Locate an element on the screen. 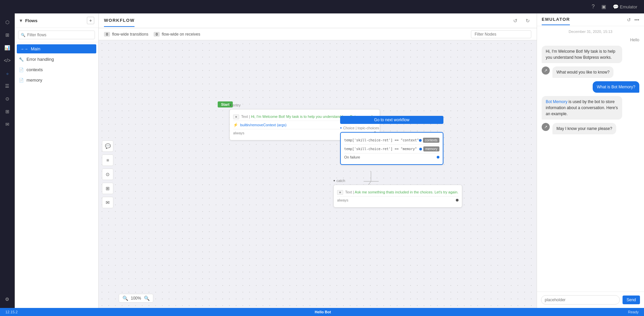 The width and height of the screenshot is (644, 316). nav-code-icon: </> is located at coordinates (7, 60).